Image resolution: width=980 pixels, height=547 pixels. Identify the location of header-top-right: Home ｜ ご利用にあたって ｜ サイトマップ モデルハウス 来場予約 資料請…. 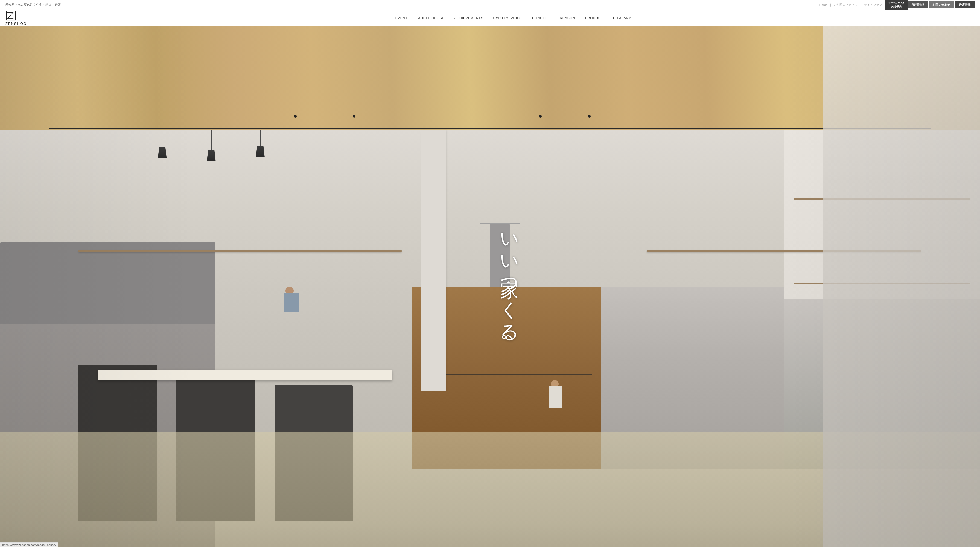
(897, 5).